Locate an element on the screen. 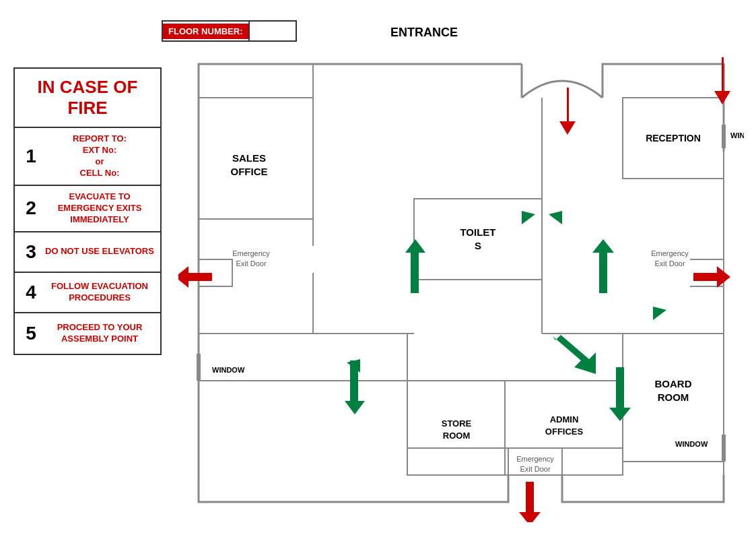 This screenshot has width=756, height=535. svg-text: TOILET is located at coordinates (478, 232).